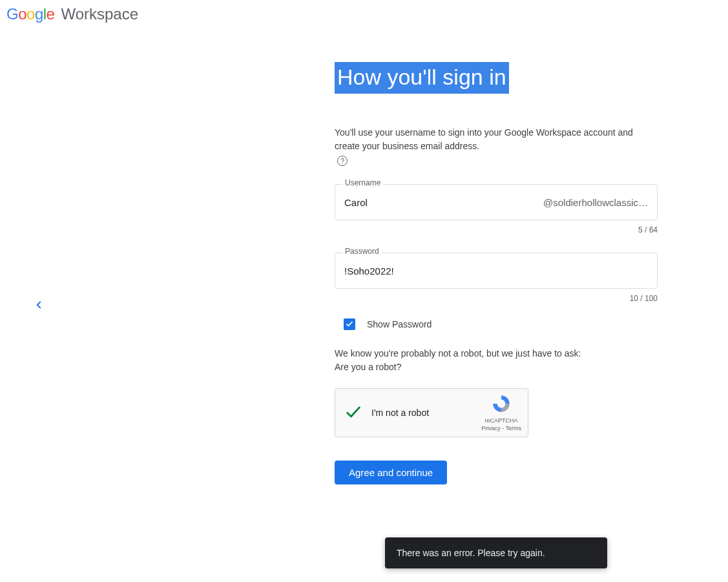  Describe the element at coordinates (432, 413) in the screenshot. I see `recaptcha-widget: I'm not a robot reCAPTCHA Privacy - Term…` at that location.